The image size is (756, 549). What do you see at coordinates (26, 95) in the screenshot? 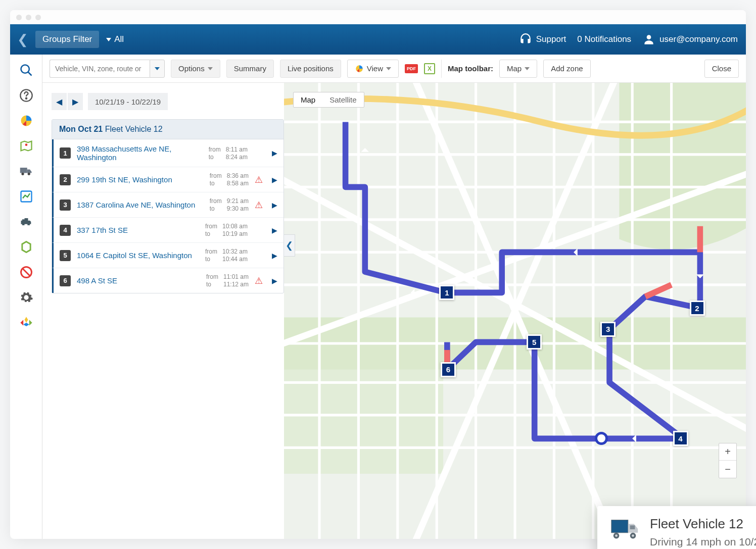
I see `nav-help` at bounding box center [26, 95].